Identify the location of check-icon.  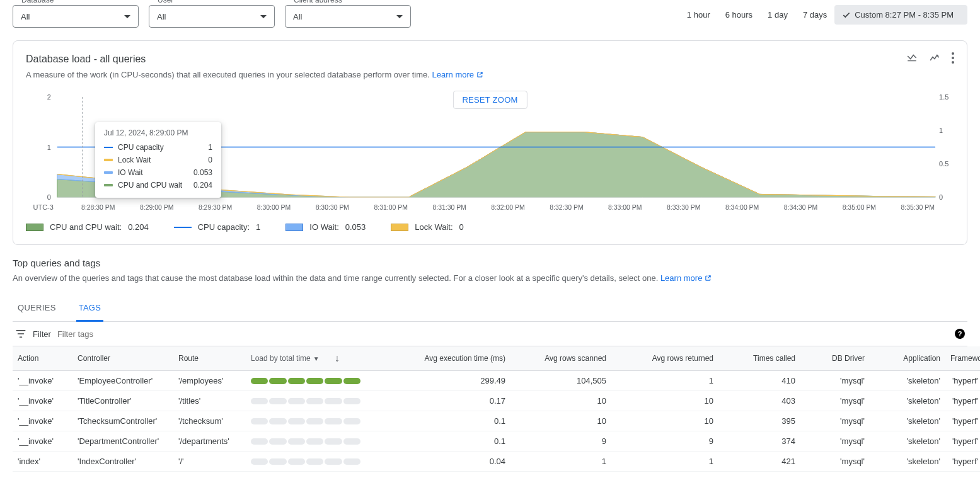
(846, 15).